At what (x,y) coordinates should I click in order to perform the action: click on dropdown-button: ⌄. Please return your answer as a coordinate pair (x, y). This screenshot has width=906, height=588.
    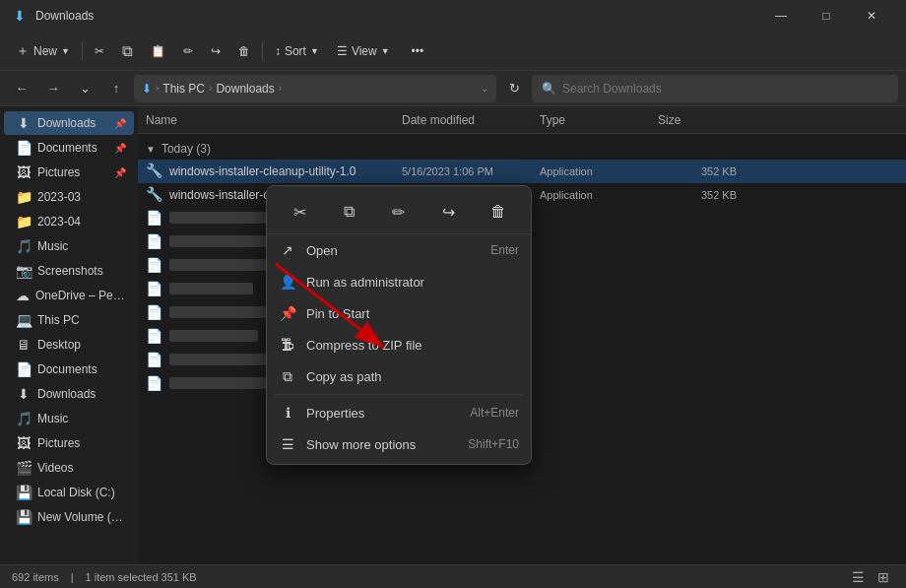
    Looking at the image, I should click on (85, 89).